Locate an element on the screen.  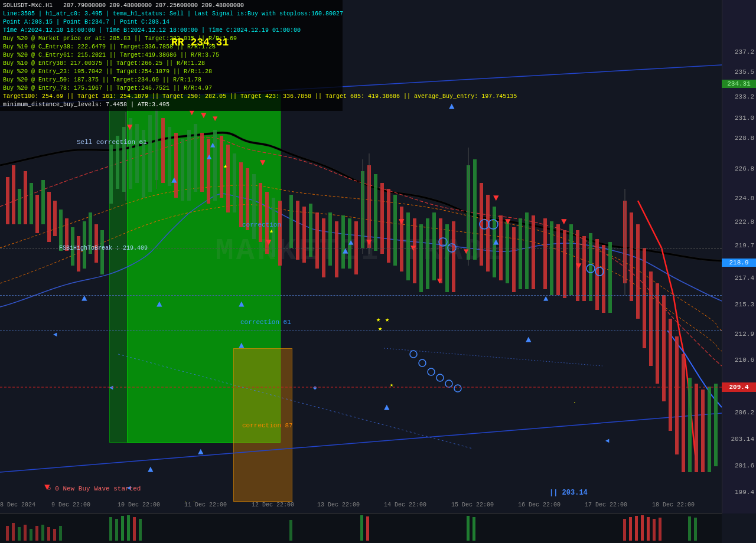
price-215: 215.3 is located at coordinates (744, 305).